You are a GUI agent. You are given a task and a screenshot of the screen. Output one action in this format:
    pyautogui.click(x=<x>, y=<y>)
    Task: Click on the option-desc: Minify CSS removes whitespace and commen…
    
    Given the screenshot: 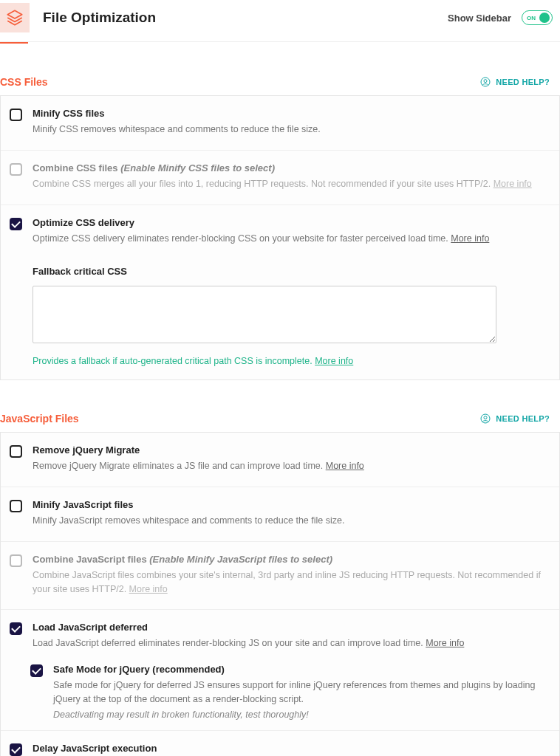 What is the action you would take?
    pyautogui.click(x=291, y=130)
    